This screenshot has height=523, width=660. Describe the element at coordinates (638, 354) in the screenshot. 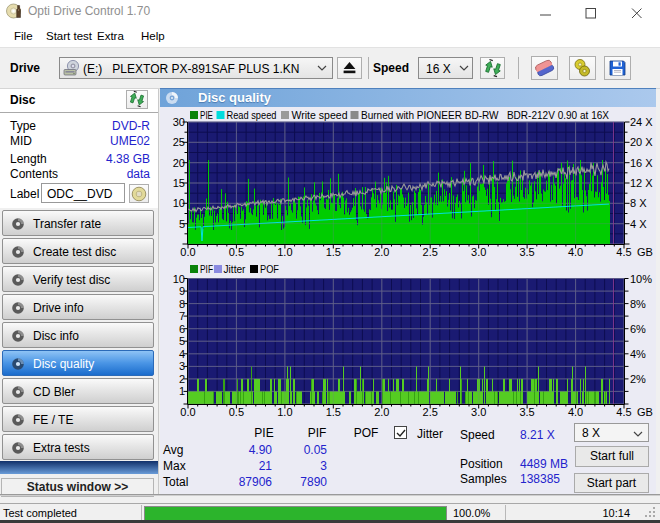

I see `svg-text: 4%` at that location.